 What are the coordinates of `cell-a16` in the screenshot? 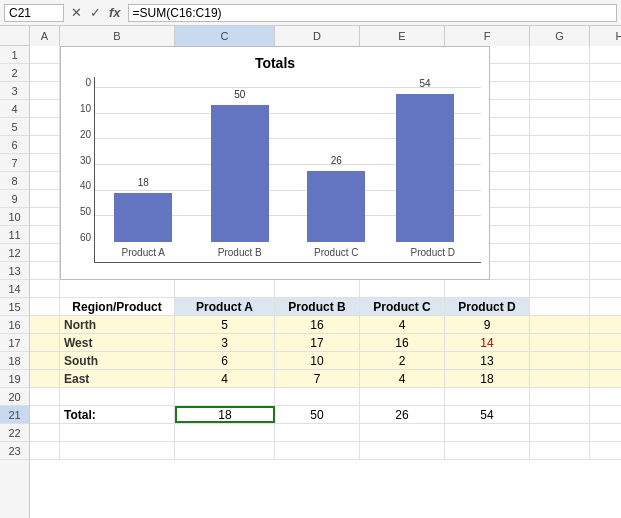 It's located at (45, 324).